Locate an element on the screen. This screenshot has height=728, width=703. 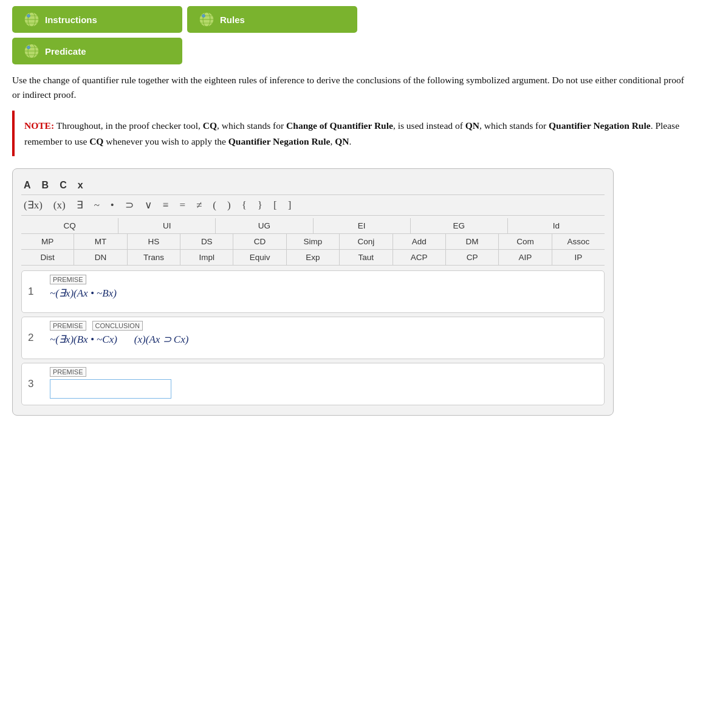
rule-Conj: Conj is located at coordinates (366, 242).